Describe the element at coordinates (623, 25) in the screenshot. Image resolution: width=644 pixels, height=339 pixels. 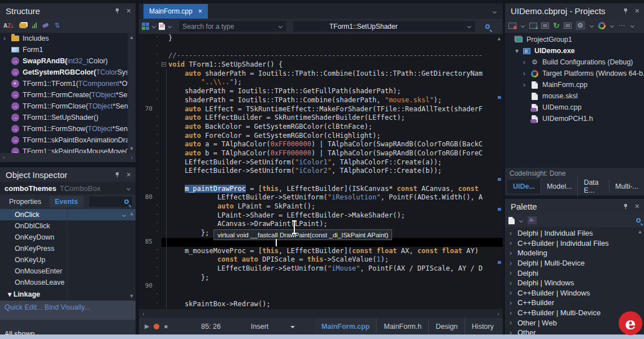
I see `more-options-icon: ⋯` at that location.